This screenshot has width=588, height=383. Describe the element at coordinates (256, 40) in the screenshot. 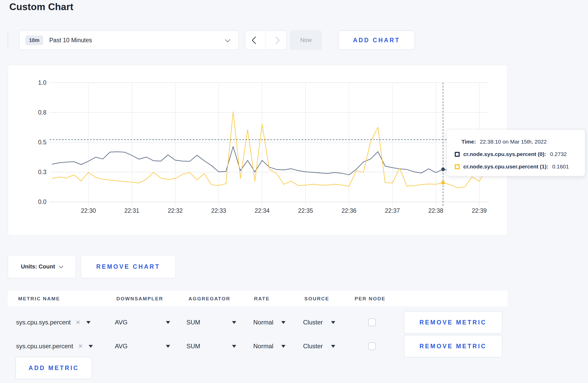

I see `prev-time-button` at that location.